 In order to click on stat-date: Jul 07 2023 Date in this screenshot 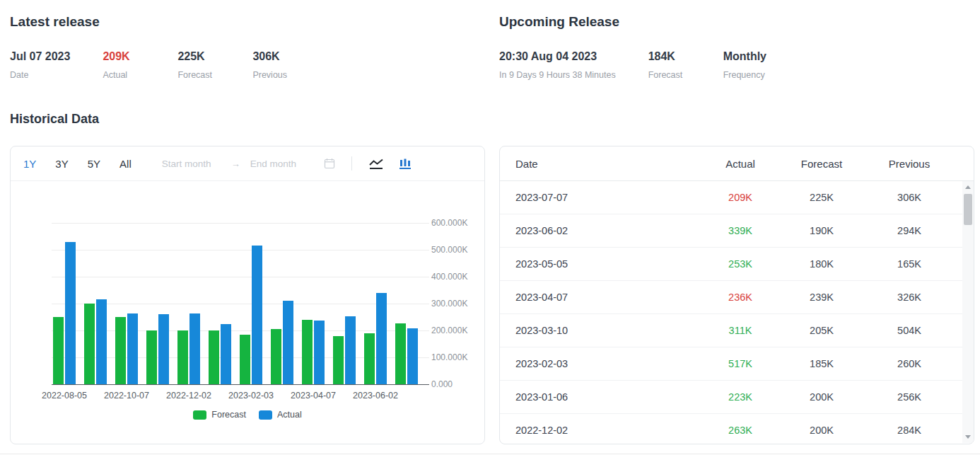, I will do `click(40, 65)`.